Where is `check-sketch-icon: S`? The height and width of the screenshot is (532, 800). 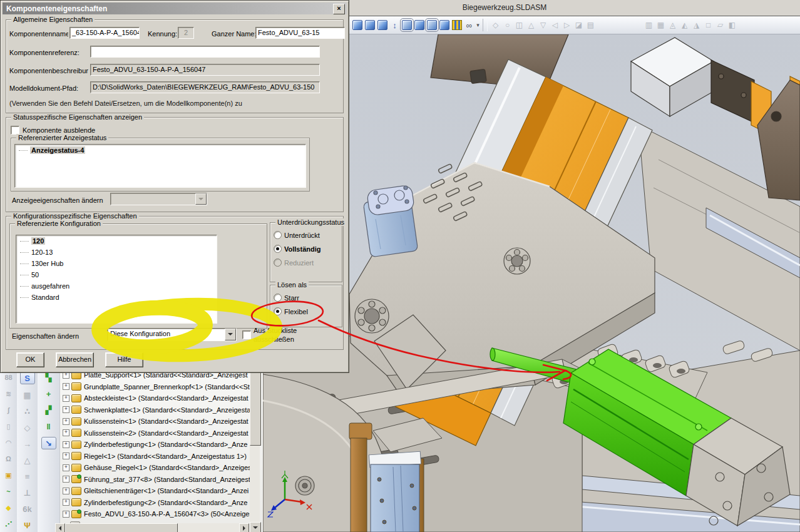
check-sketch-icon: S is located at coordinates (28, 378).